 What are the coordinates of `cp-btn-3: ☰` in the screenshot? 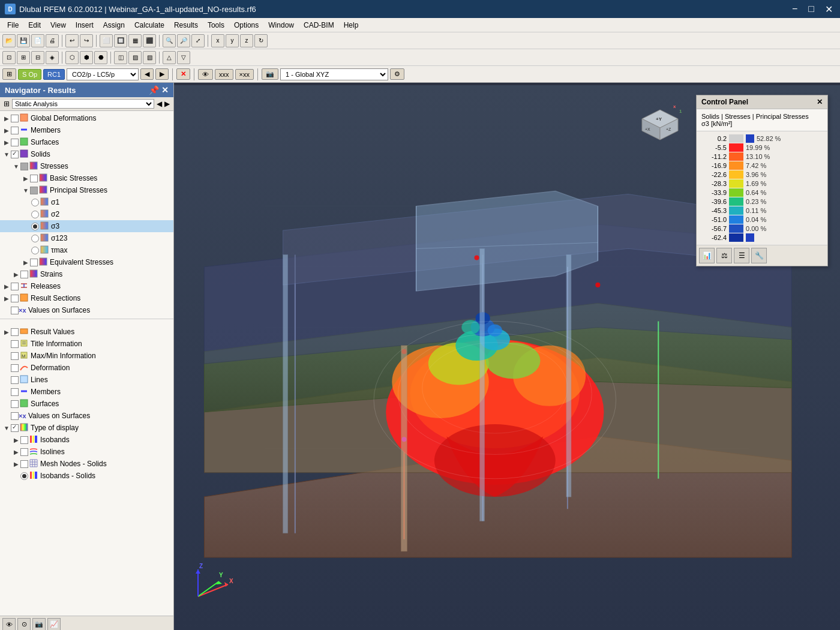 It's located at (742, 256).